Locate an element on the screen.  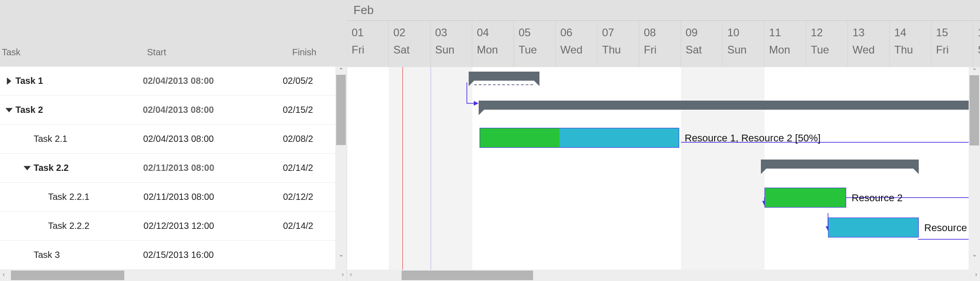
day-header: 03Sun is located at coordinates (451, 44).